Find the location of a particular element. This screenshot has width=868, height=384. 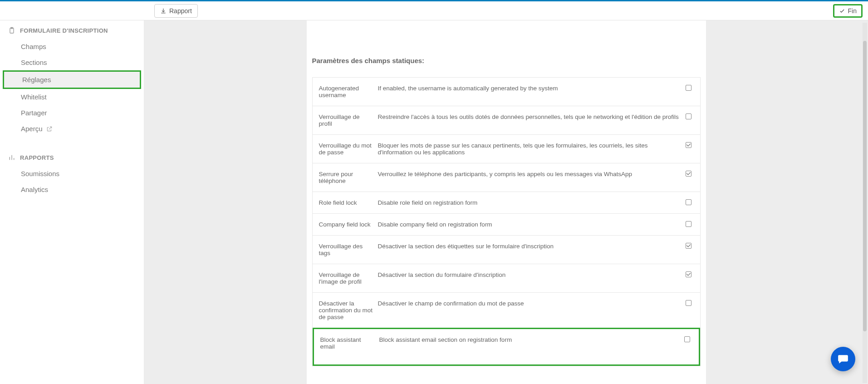

row-label: Serrure pour téléphone is located at coordinates (346, 177).